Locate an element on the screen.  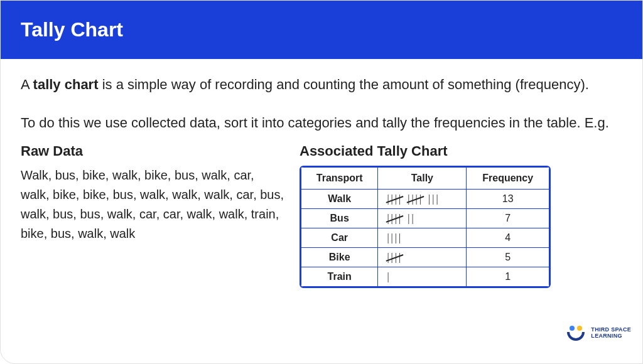
cell-frequency: 5 is located at coordinates (508, 257).